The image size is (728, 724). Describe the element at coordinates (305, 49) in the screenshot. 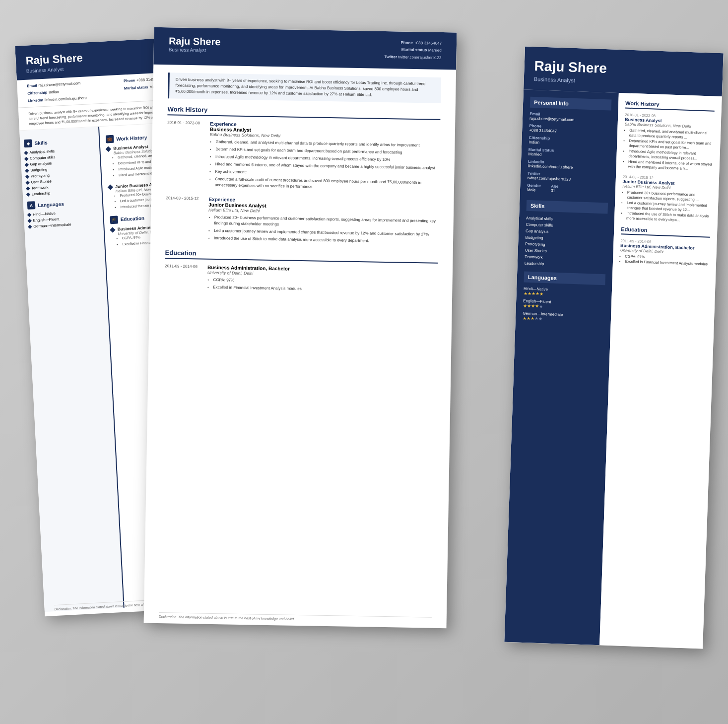

I see `middle-header: Raju Shere Business Analyst Phone +088 3…` at that location.